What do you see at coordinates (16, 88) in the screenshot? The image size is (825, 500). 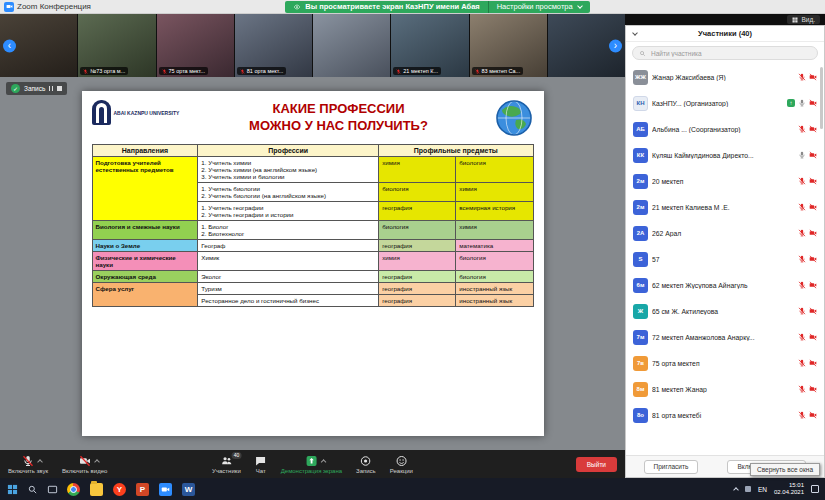 I see `recording-status-icon: ✓` at bounding box center [16, 88].